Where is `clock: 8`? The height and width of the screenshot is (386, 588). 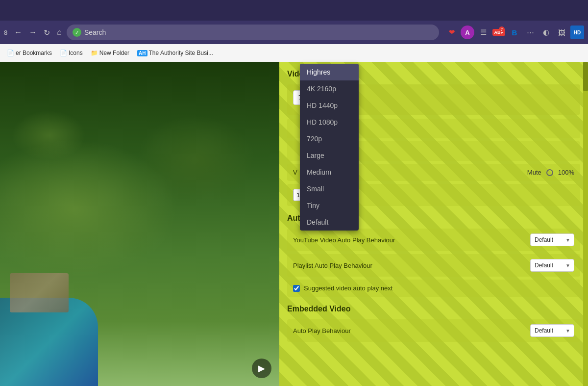
clock: 8 is located at coordinates (6, 32).